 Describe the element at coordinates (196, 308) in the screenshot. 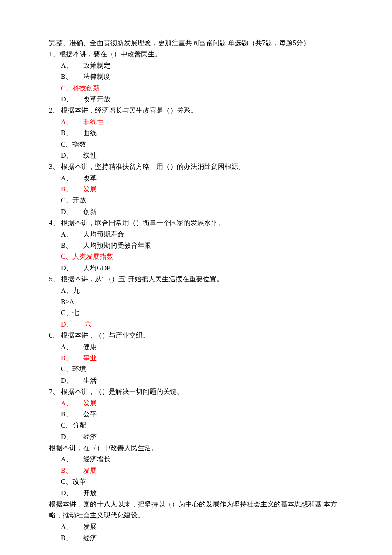

I see `options-list: A、九B>AC、七D、 六` at that location.